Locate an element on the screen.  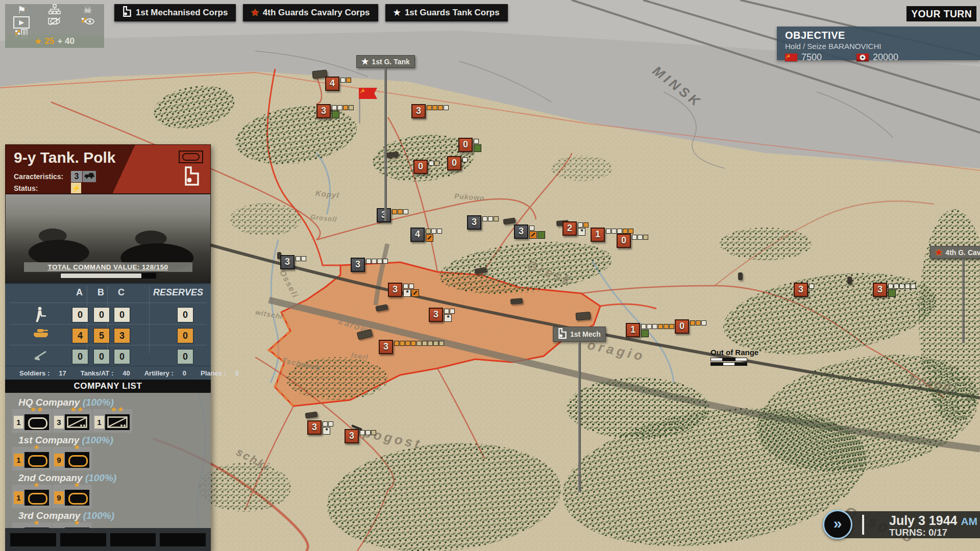
flag-icon: ⚑ is located at coordinates (21, 10).